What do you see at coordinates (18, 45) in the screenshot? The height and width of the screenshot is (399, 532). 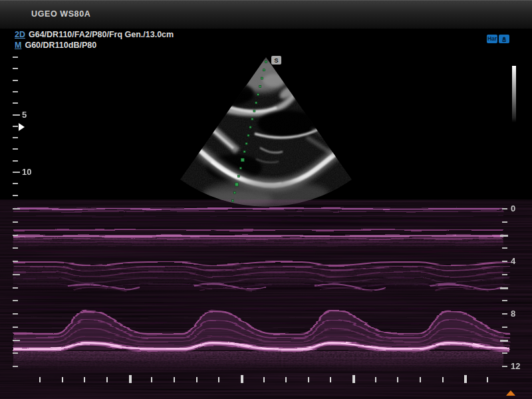 I see `mode-label-m: M` at bounding box center [18, 45].